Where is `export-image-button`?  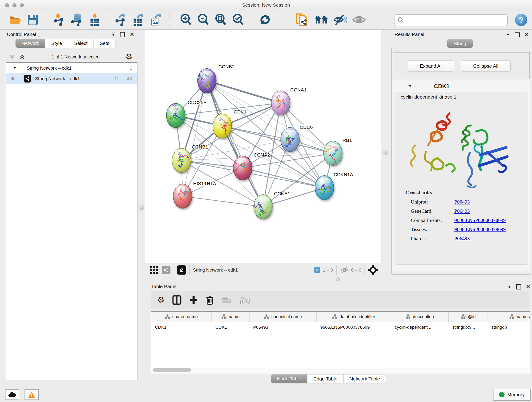 export-image-button is located at coordinates (156, 20).